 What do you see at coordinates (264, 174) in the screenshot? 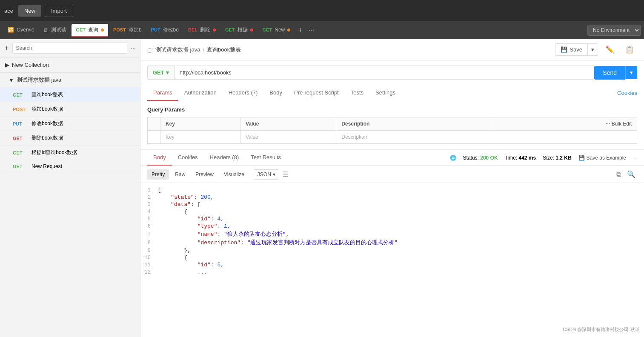
I see `json-label: JSON` at bounding box center [264, 174].